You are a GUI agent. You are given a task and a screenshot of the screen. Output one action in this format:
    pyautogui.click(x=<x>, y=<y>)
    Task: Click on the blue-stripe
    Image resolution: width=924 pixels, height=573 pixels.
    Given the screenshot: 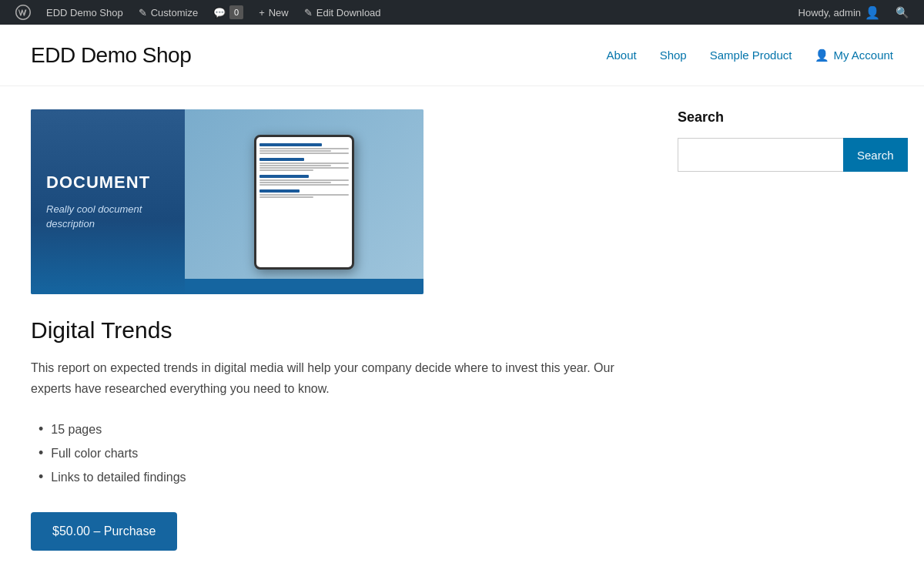 What is the action you would take?
    pyautogui.click(x=304, y=286)
    